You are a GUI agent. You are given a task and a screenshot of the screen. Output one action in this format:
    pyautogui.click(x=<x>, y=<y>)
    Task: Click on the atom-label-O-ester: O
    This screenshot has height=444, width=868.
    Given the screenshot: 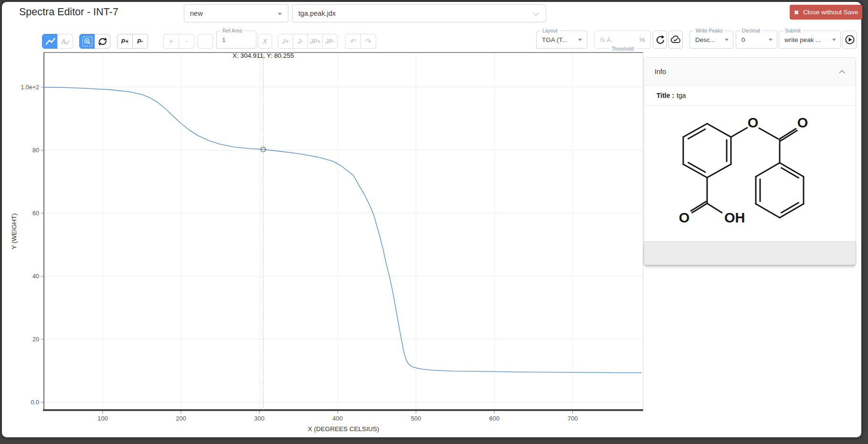 What is the action you would take?
    pyautogui.click(x=753, y=123)
    